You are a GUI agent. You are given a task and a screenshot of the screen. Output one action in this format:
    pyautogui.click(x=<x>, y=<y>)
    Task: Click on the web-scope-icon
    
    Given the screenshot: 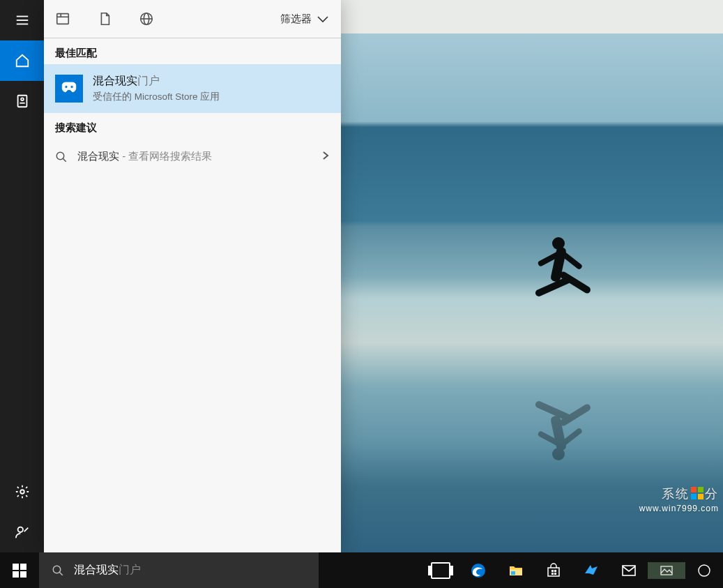 What is the action you would take?
    pyautogui.click(x=146, y=19)
    